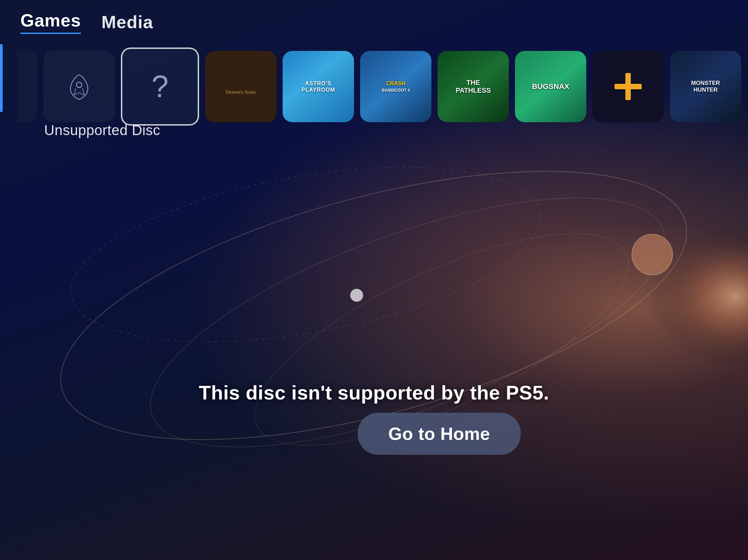 The height and width of the screenshot is (560, 748). I want to click on error-message-container: This disc isn't supported by the PS5., so click(374, 392).